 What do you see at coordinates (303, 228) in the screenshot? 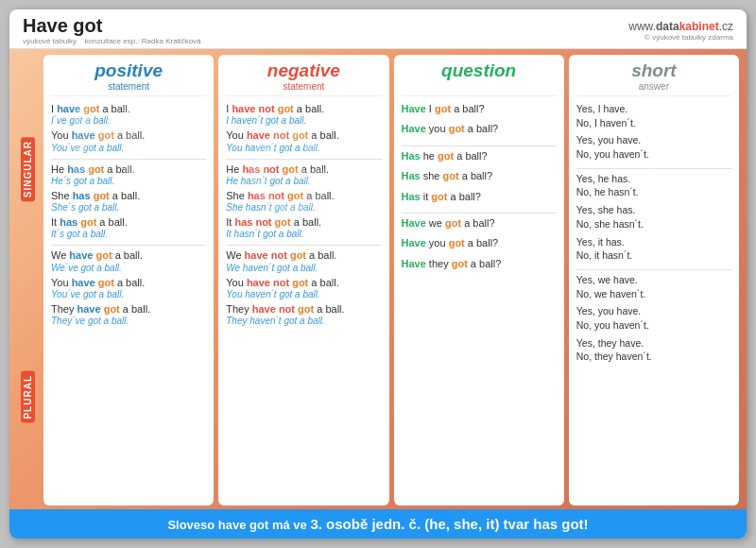
I see `list-item: It has not got a ball. It hasn´t got a b…` at bounding box center [303, 228].